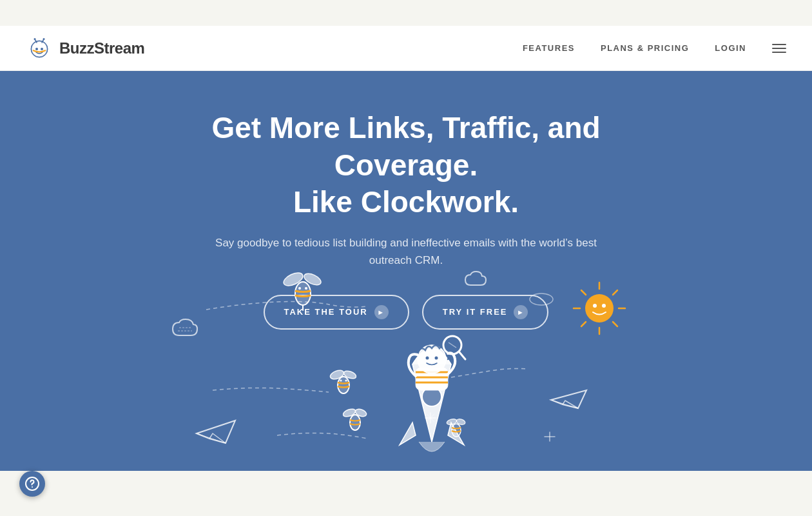 Image resolution: width=812 pixels, height=516 pixels. What do you see at coordinates (406, 146) in the screenshot?
I see `hero-title-line1: Get More Links, Traffic, and Coverage.` at bounding box center [406, 146].